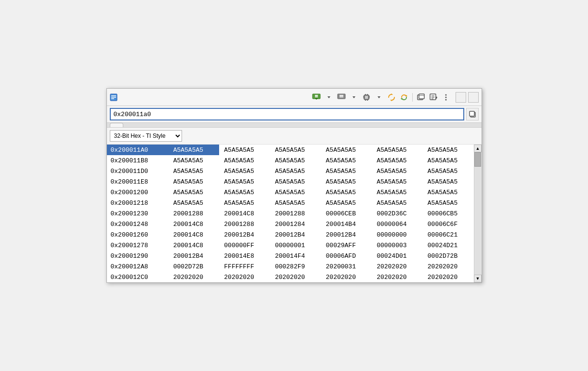 This screenshot has height=371, width=588. What do you see at coordinates (473, 97) in the screenshot?
I see `maximize-button` at bounding box center [473, 97].